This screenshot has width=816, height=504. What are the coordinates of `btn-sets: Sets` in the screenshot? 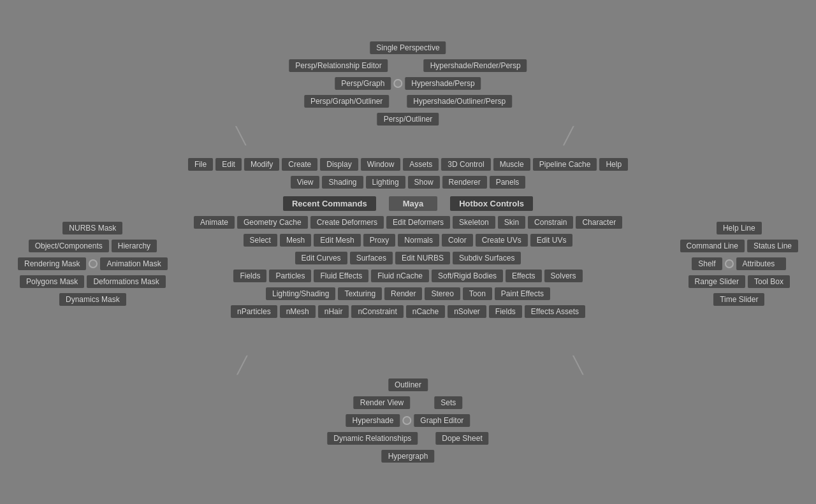 It's located at (448, 403).